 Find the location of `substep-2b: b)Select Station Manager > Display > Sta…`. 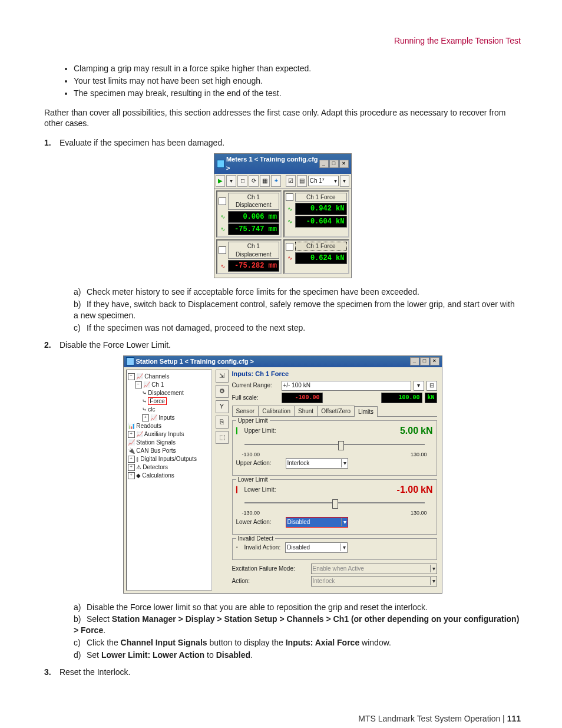

substep-2b: b)Select Station Manager > Display > Sta… is located at coordinates (297, 625).